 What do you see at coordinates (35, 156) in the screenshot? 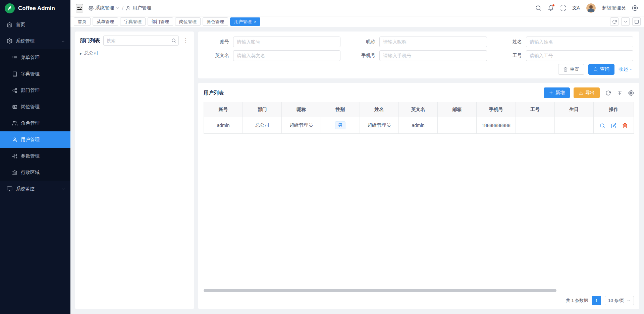
I see `sidebar-item-param-management: 参数管理` at bounding box center [35, 156].